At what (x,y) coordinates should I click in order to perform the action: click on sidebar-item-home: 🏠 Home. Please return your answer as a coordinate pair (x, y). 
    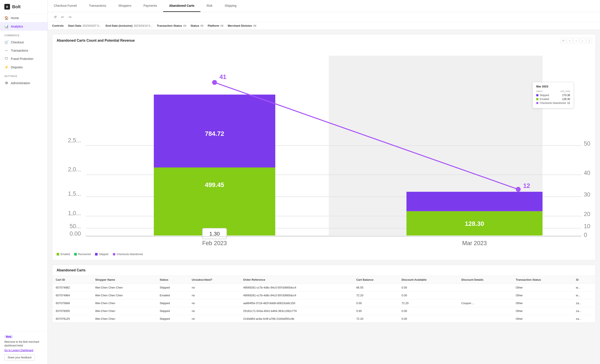
    Looking at the image, I should click on (24, 18).